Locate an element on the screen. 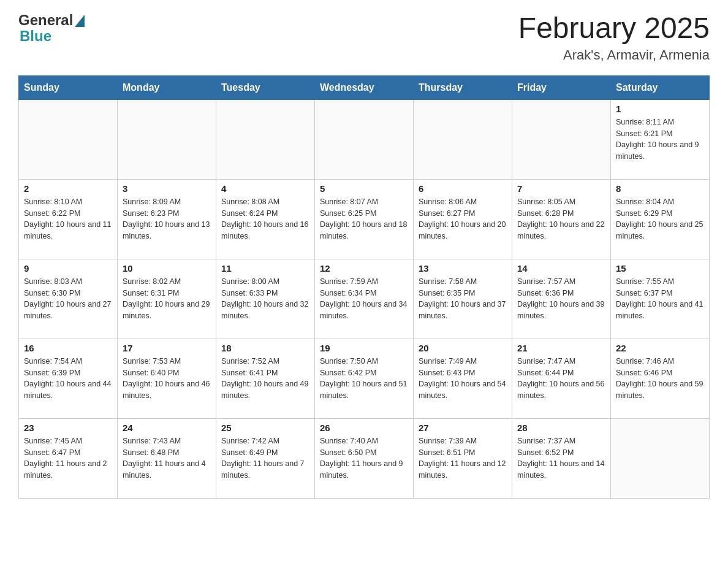 This screenshot has height=563, width=728. logo: General Blue is located at coordinates (51, 28).